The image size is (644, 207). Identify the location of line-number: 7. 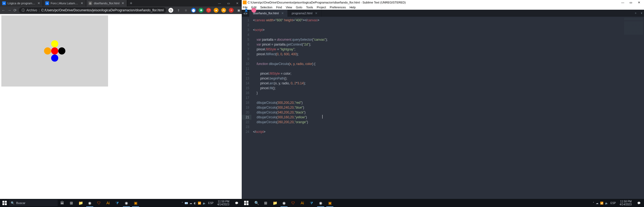
(245, 49).